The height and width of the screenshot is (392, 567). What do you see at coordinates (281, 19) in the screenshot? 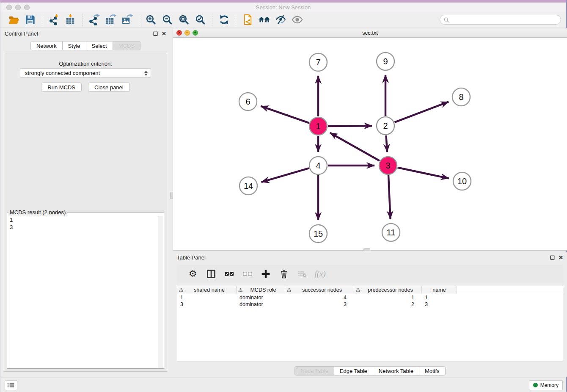
I see `hide-selected-icon` at bounding box center [281, 19].